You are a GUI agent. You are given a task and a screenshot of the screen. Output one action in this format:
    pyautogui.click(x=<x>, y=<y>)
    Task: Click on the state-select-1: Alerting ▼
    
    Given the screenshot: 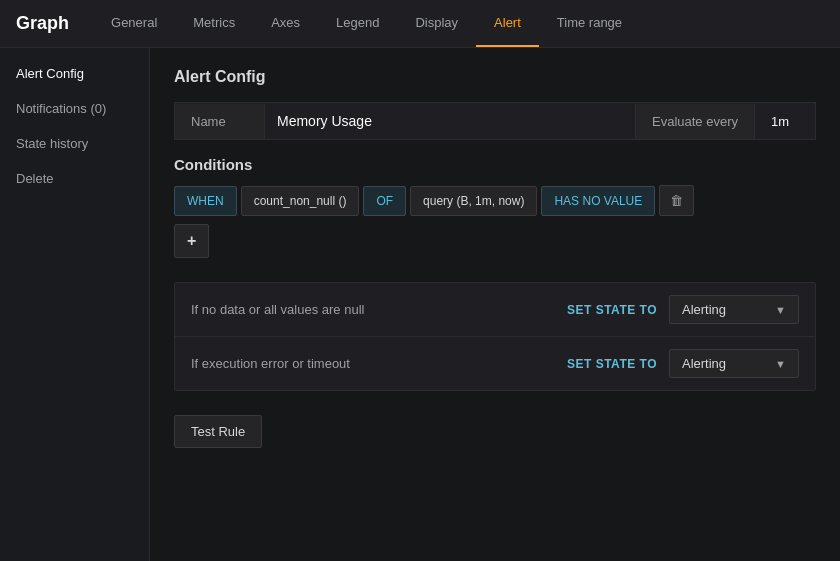 What is the action you would take?
    pyautogui.click(x=734, y=364)
    